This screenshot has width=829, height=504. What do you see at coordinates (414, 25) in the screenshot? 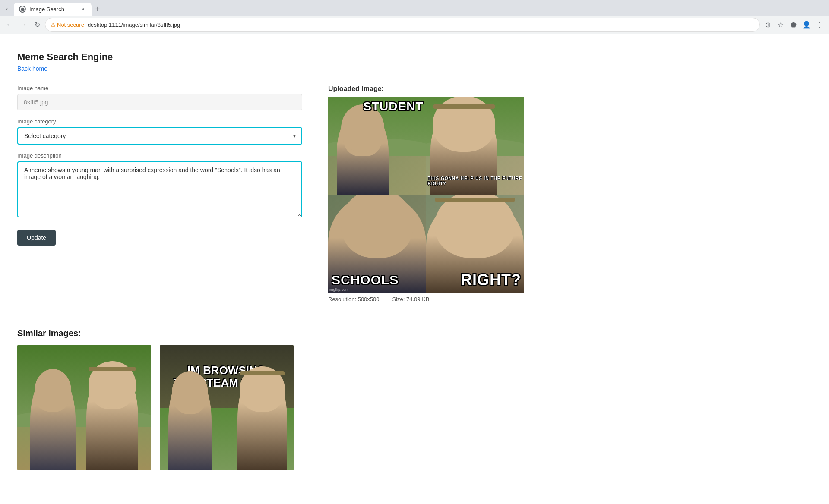
I see `nav-bar: ← → ↻ ⚠ Not secure desktop:1111/image/si…` at bounding box center [414, 25].